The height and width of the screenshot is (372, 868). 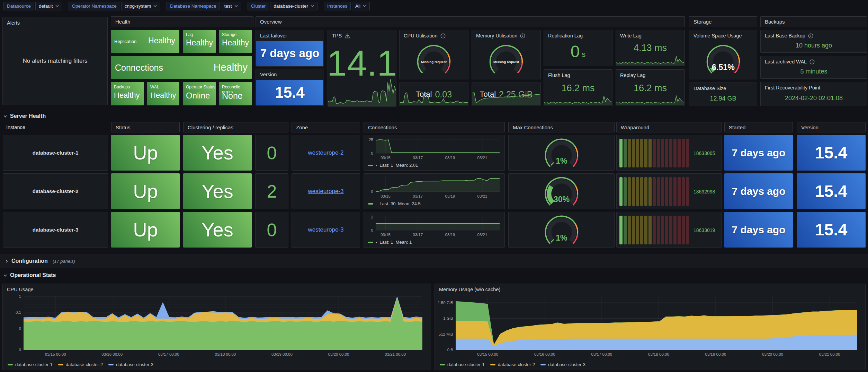 What do you see at coordinates (25, 116) in the screenshot?
I see `server-health-section-header: Server Health` at bounding box center [25, 116].